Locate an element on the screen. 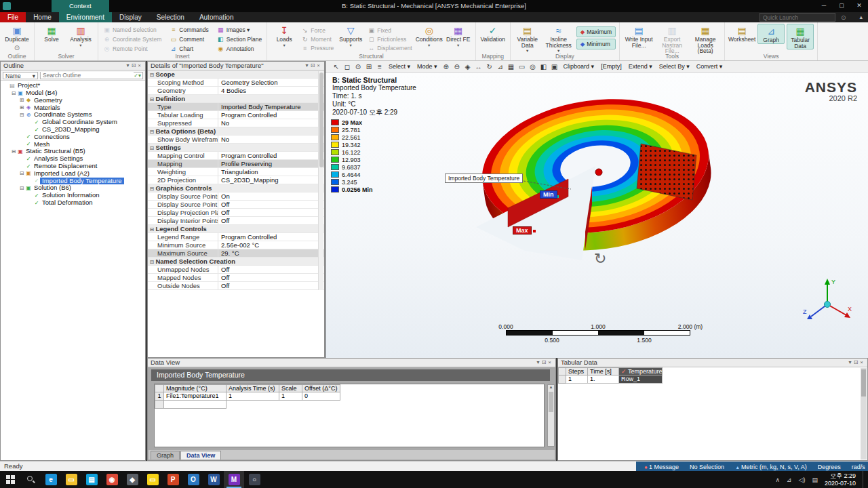  outline-tree-item: ✓ Connections is located at coordinates (73, 137).